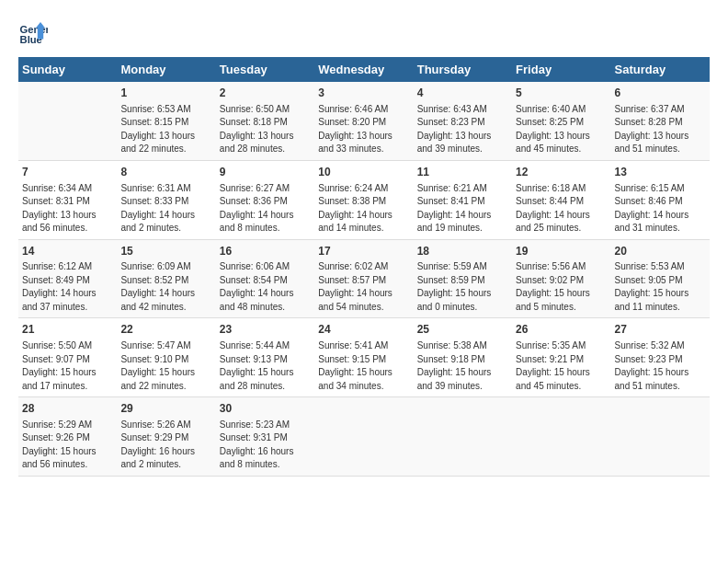  What do you see at coordinates (364, 358) in the screenshot?
I see `cell-4-4: 24Sunrise: 5:41 AM Sunset: 9:15 PM Dayli…` at bounding box center [364, 358].